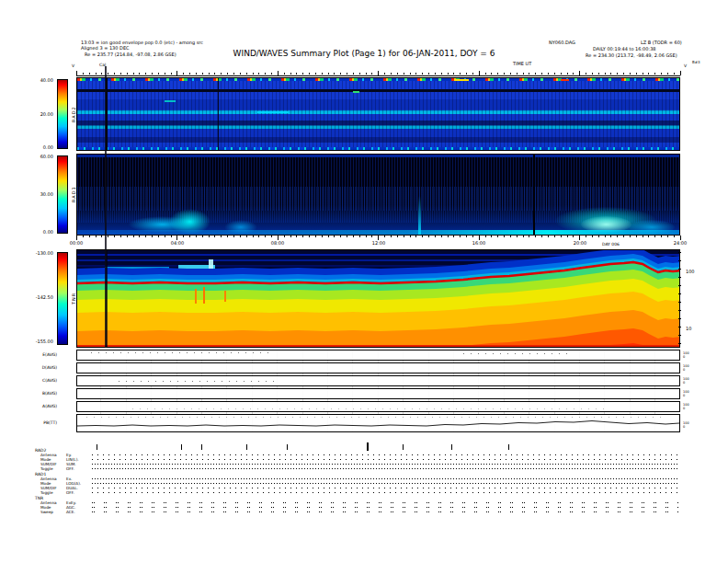  Describe the element at coordinates (40, 156) in the screenshot. I see `rad1-colorbar-tick-max: 60.00` at that location.